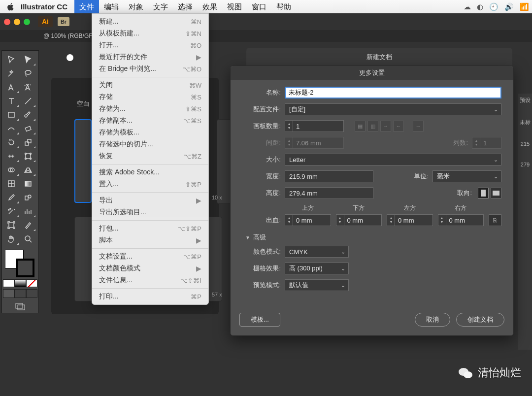 This screenshot has width=532, height=396. I want to click on units-select: 毫米⌄, so click(467, 176).